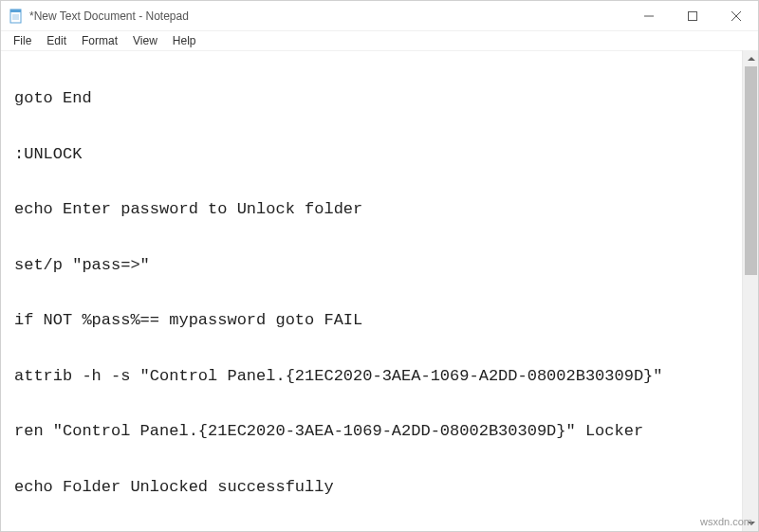 The image size is (759, 532). I want to click on window-title: *New Text Document - Notepad, so click(109, 16).